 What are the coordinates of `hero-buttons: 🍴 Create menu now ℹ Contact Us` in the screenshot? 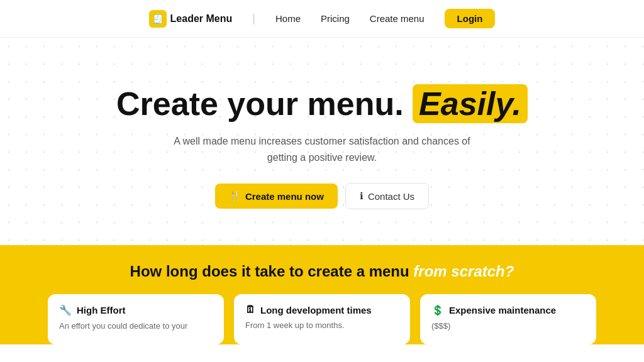 It's located at (322, 196).